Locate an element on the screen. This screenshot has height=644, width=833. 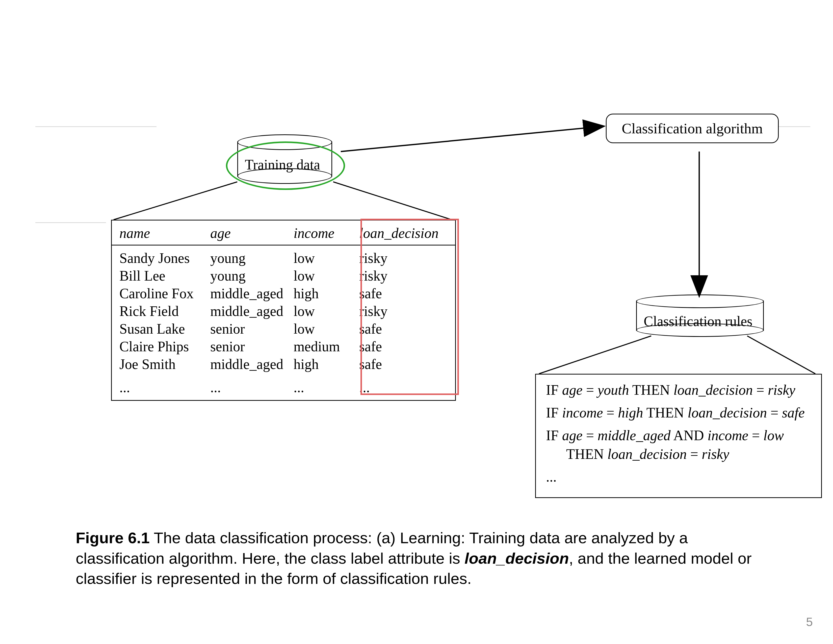
cell-name: Claire Phips is located at coordinates (165, 346).